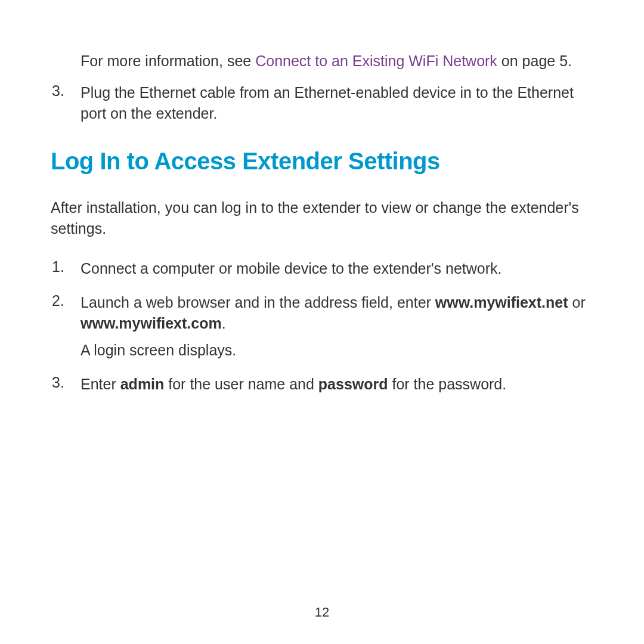 The height and width of the screenshot is (644, 644). What do you see at coordinates (337, 327) in the screenshot?
I see `step-text: Launch a web browser and in the address …` at bounding box center [337, 327].